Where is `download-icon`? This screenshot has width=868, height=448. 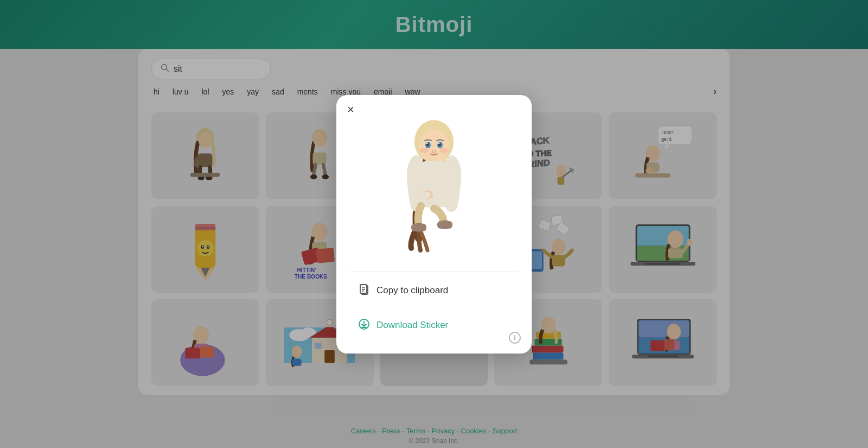
download-icon is located at coordinates (364, 326).